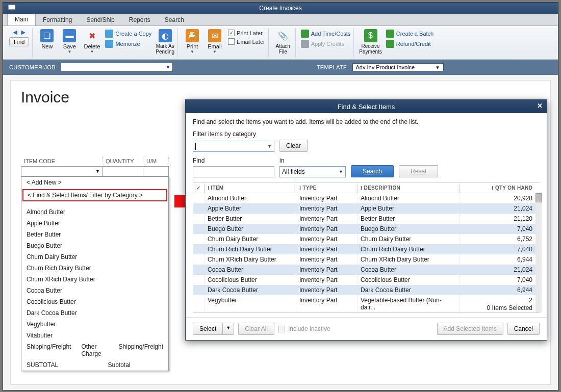  Describe the element at coordinates (418, 171) in the screenshot. I see `reset-button: Reset` at that location.